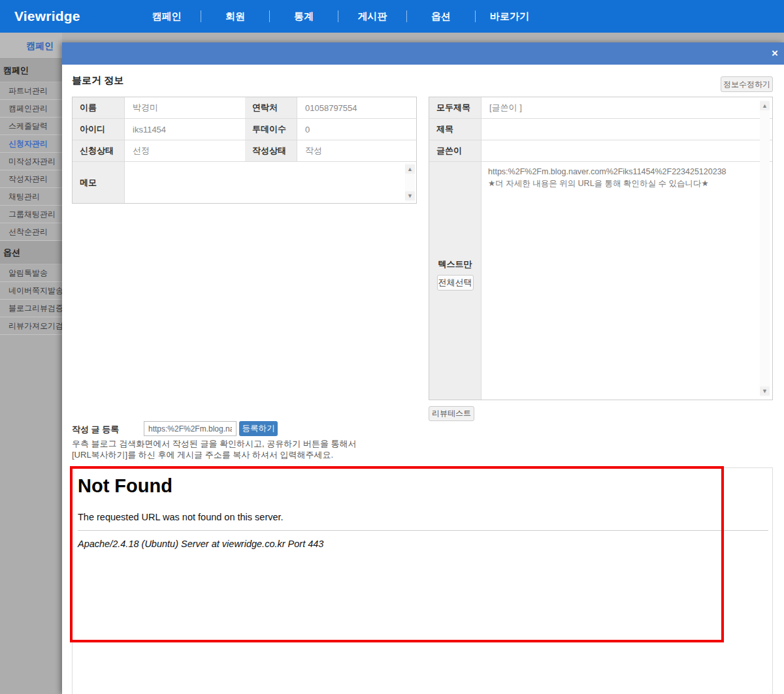 The image size is (784, 694). Describe the element at coordinates (31, 214) in the screenshot. I see `sidebar-item-group-chat-mgmt: 그룹채팅관리` at that location.